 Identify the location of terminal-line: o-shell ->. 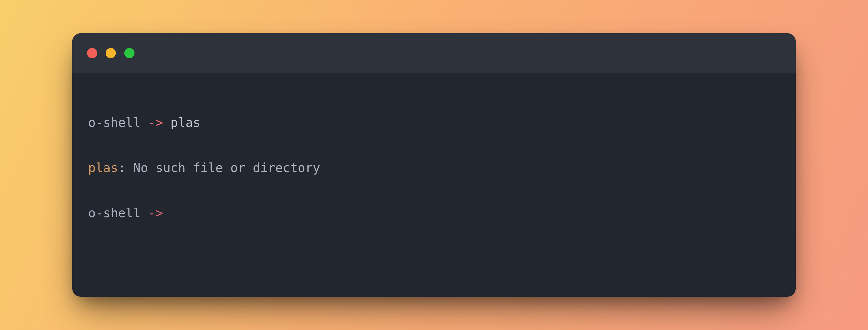
(434, 213).